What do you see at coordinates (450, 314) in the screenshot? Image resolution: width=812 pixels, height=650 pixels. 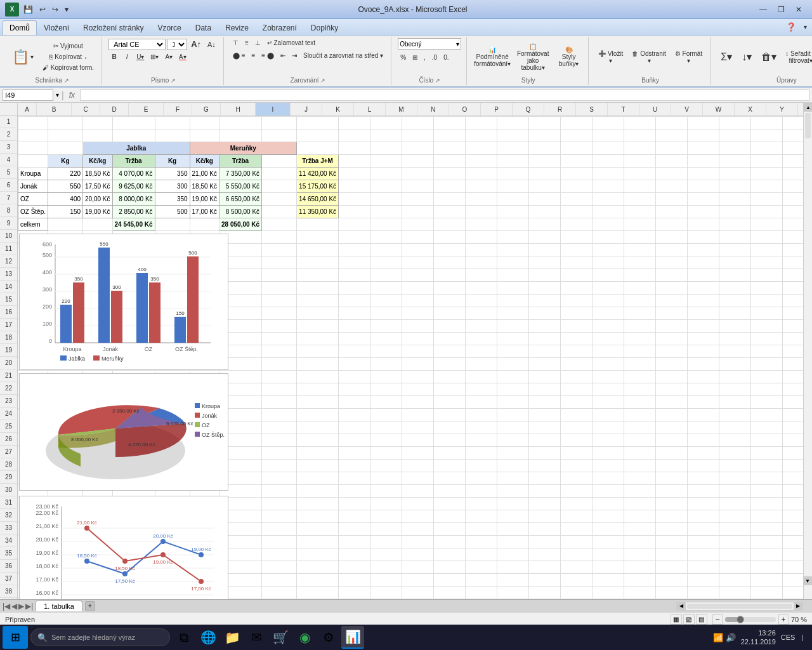 I see `cell-M16` at bounding box center [450, 314].